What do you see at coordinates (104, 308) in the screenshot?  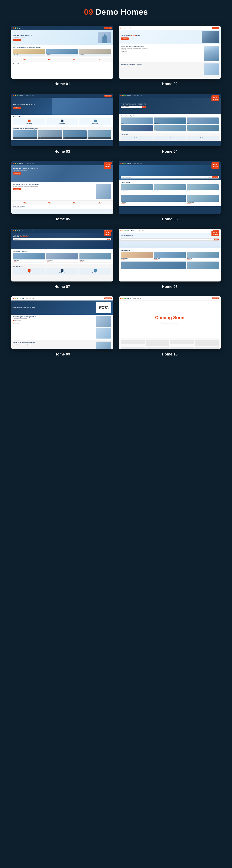 I see `h9-logo-area: ROTA` at bounding box center [104, 308].